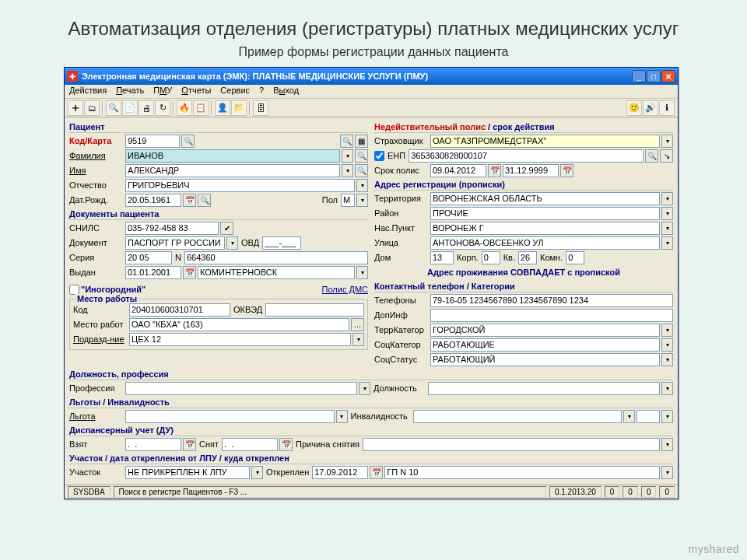  What do you see at coordinates (153, 201) in the screenshot?
I see `input-dob` at bounding box center [153, 201].